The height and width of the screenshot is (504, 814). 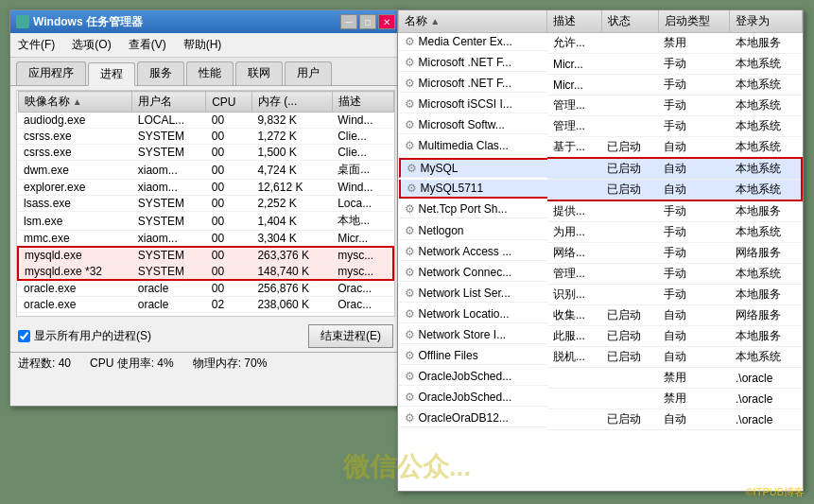 What do you see at coordinates (601, 253) in the screenshot?
I see `service-row: ⚙Network Access ...网络...手动网络服务` at bounding box center [601, 253].